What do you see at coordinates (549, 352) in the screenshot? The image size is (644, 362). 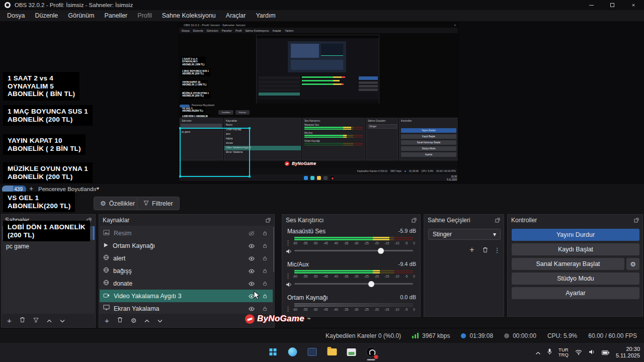 I see `mic-icon` at bounding box center [549, 352].